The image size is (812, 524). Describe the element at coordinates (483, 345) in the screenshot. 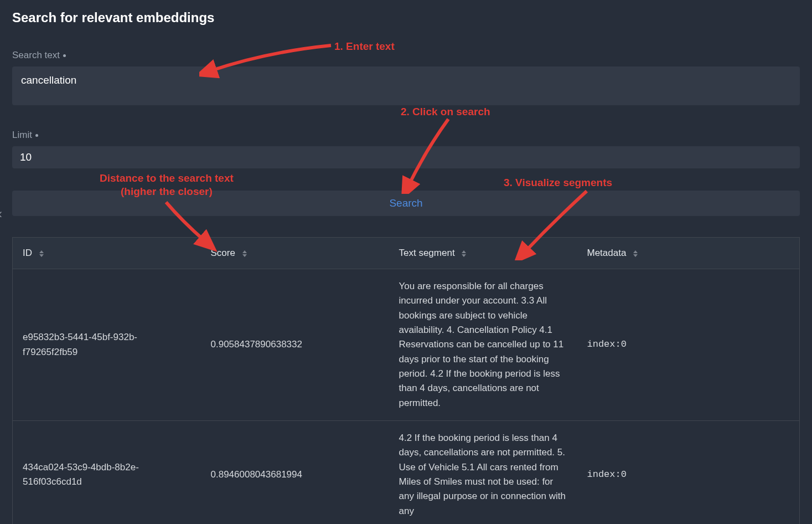

I see `cell-text: You are responsible for all charges incu…` at that location.